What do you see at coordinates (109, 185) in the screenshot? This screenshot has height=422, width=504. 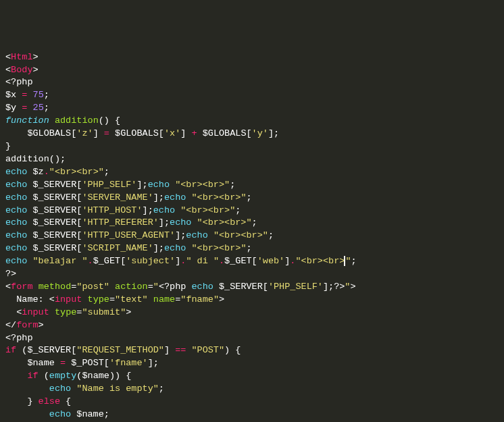 I see `code-token: 'PHP_SELF'` at bounding box center [109, 185].